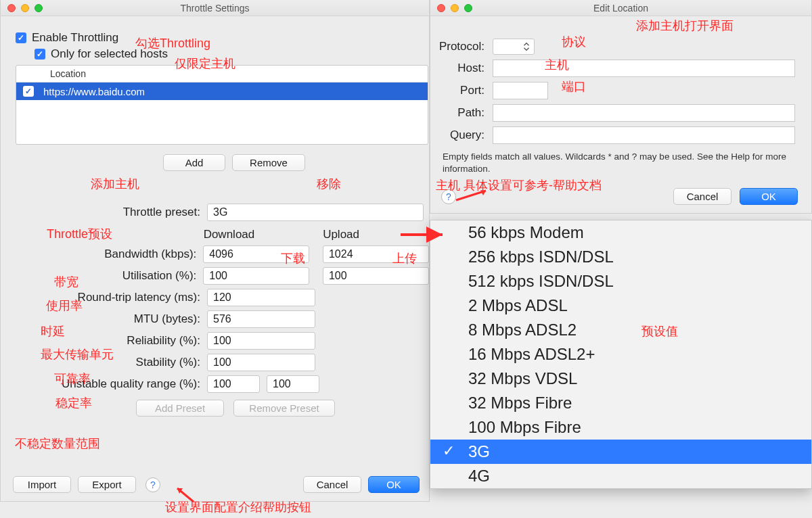  I want to click on protocol-label: Protocol:, so click(466, 47).